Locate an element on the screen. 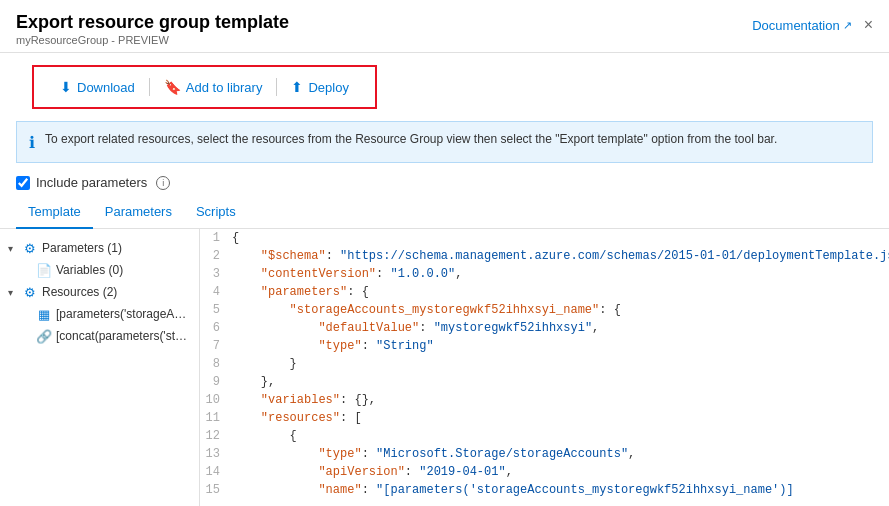 This screenshot has width=889, height=506. code-line-5: 5 "storageAccounts_mystoregwkf52ihhxsyi_… is located at coordinates (544, 310).